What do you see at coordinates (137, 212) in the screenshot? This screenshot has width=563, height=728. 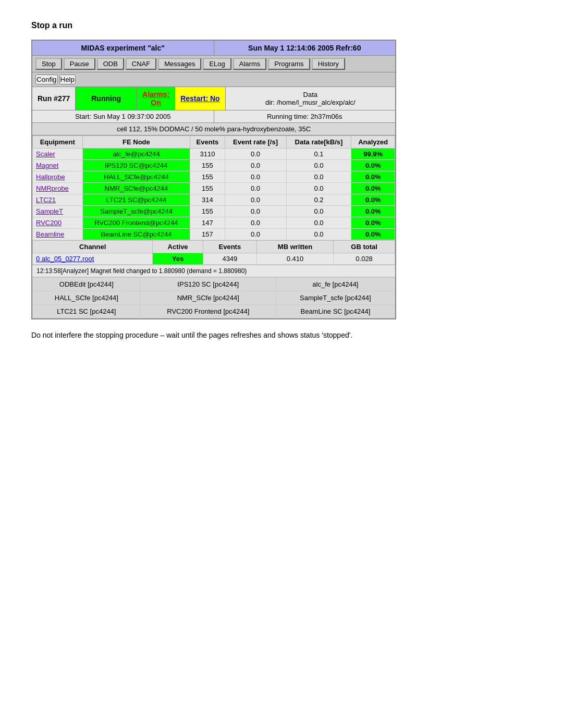 I see `eq-fenode: SampleT_scfe@pc4244` at bounding box center [137, 212].